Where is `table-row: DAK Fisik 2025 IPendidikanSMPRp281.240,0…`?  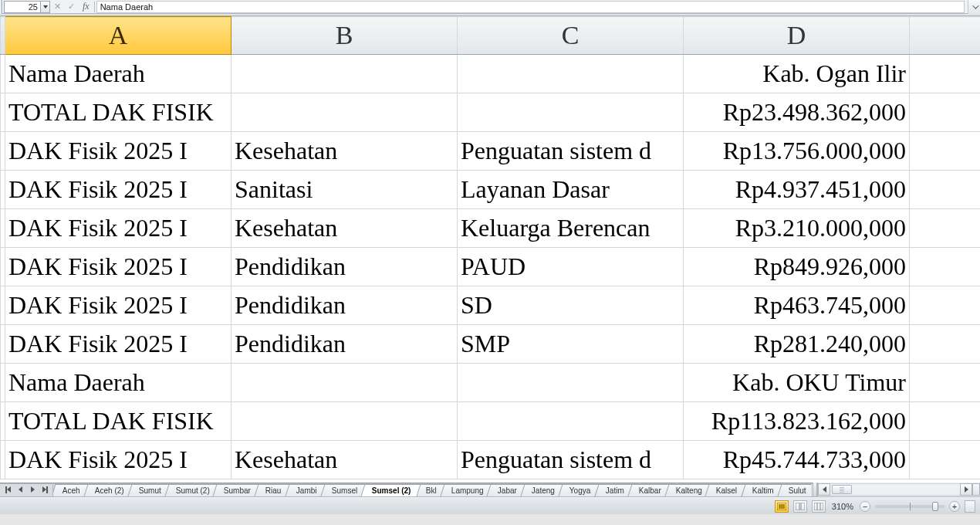 table-row: DAK Fisik 2025 IPendidikanSMPRp281.240,0… is located at coordinates (491, 344).